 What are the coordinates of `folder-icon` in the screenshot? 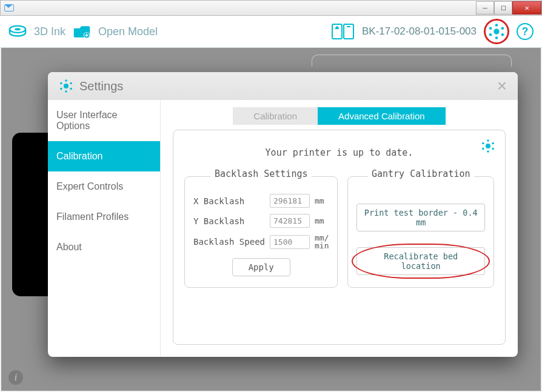 It's located at (82, 32).